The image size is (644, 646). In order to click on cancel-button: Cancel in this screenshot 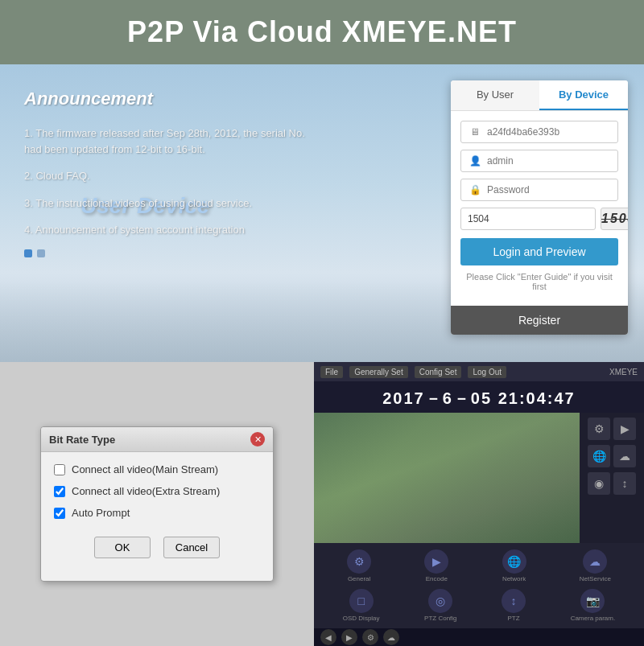, I will do `click(192, 547)`.